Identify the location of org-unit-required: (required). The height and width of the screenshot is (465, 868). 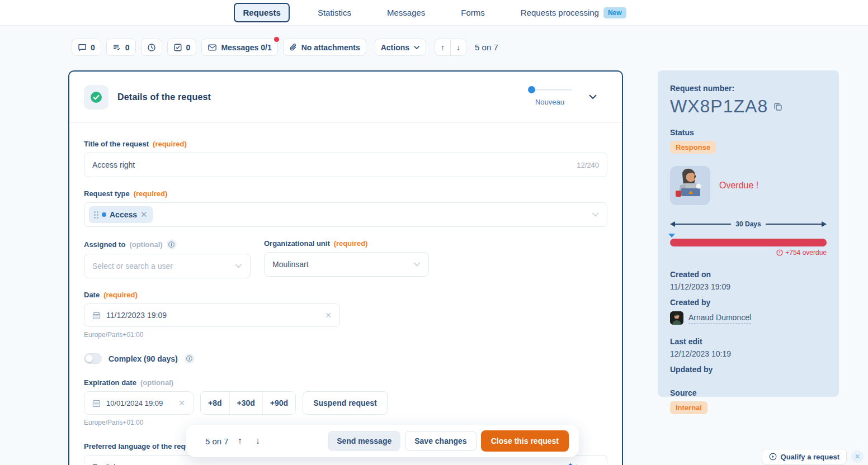
(351, 244).